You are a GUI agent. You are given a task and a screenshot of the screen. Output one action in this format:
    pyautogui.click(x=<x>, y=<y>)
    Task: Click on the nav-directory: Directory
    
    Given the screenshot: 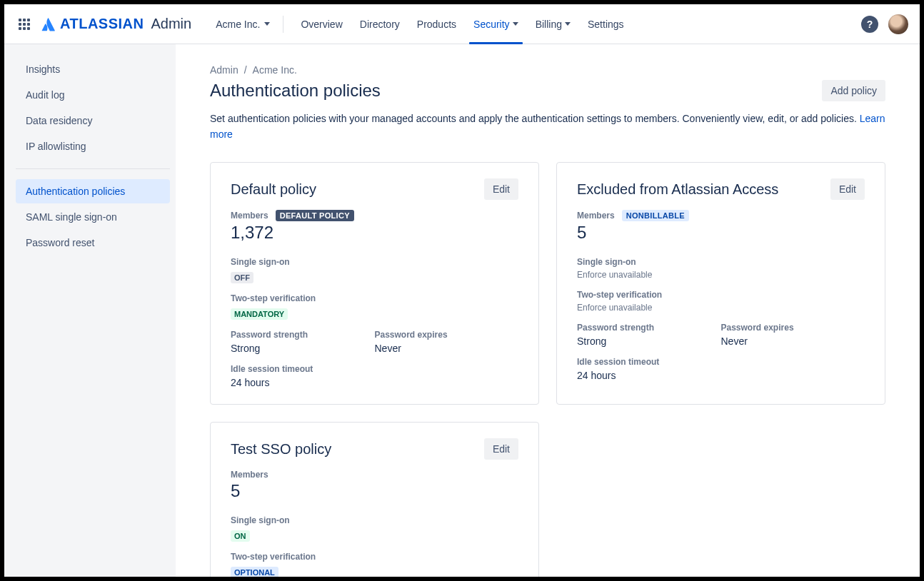 What is the action you would take?
    pyautogui.click(x=380, y=24)
    